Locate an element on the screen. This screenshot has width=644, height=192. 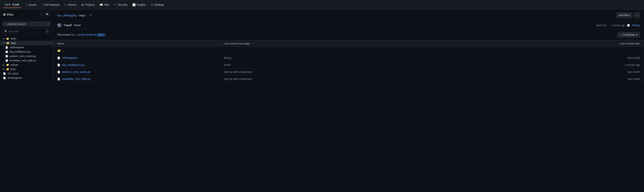
projects-icon: ▦ is located at coordinates (82, 5).